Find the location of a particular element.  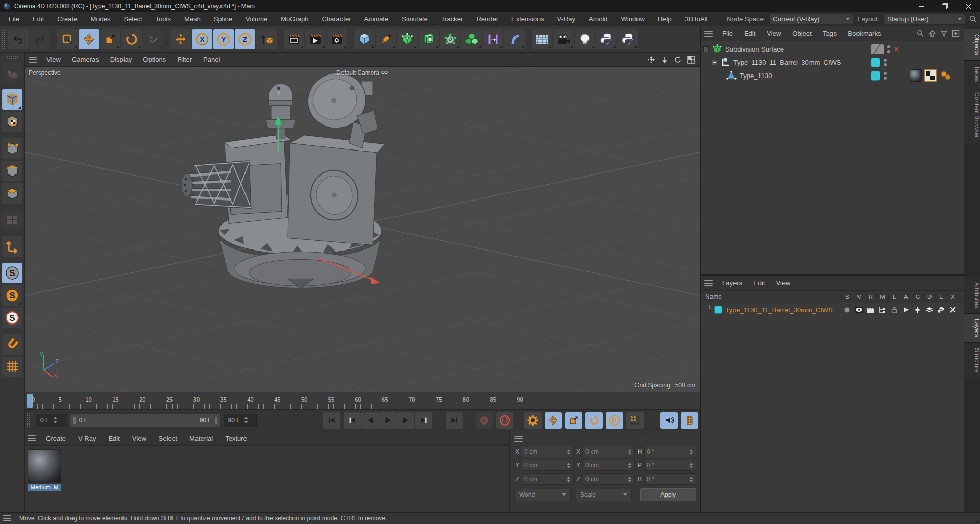

lock-icon is located at coordinates (894, 310).